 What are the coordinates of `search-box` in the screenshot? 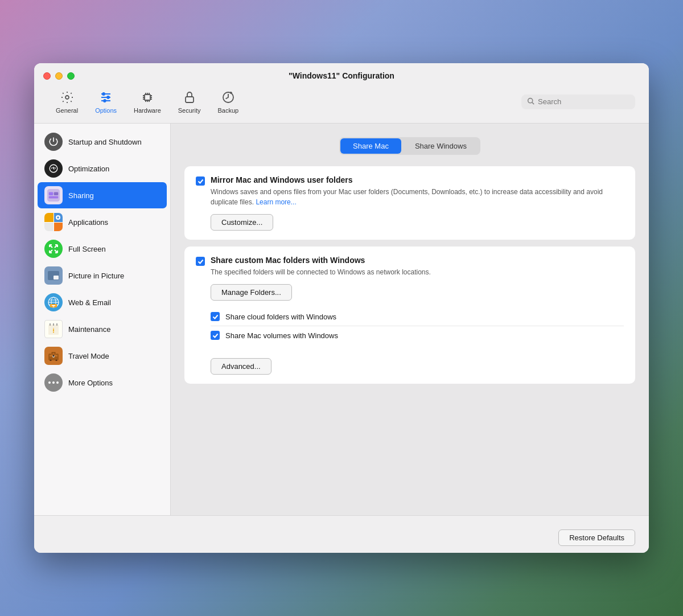 It's located at (578, 102).